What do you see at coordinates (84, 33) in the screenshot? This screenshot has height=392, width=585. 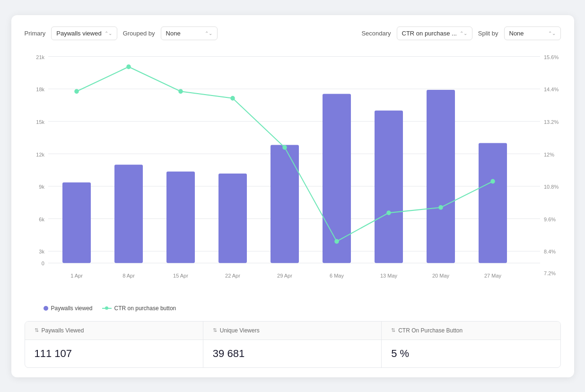 I see `primary-select: Paywalls viewed ⌃⌄` at bounding box center [84, 33].